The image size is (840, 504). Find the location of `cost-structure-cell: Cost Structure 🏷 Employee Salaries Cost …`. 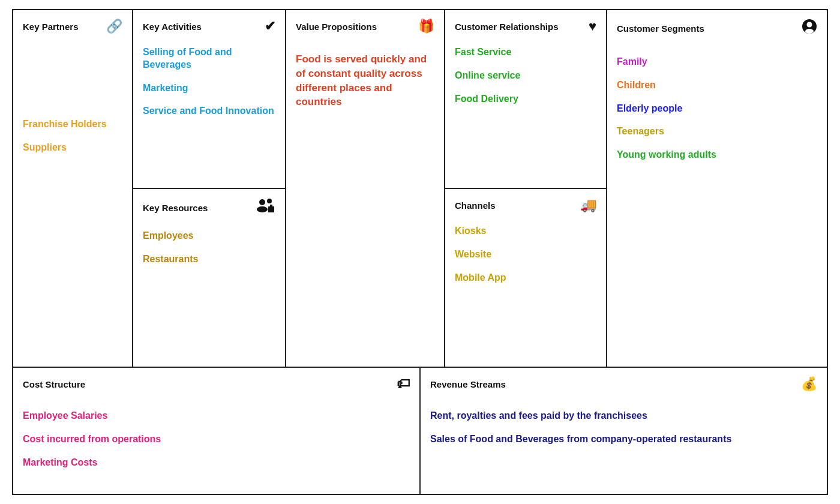

cost-structure-cell: Cost Structure 🏷 Employee Salaries Cost … is located at coordinates (217, 431).